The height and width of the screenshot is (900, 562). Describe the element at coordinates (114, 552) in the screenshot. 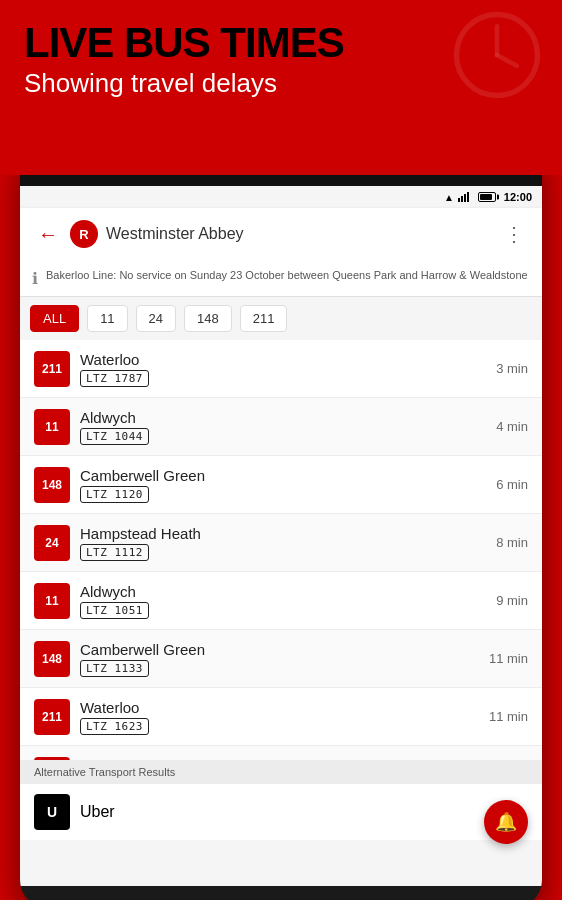

I see `bus-plate: LTZ 1112` at that location.